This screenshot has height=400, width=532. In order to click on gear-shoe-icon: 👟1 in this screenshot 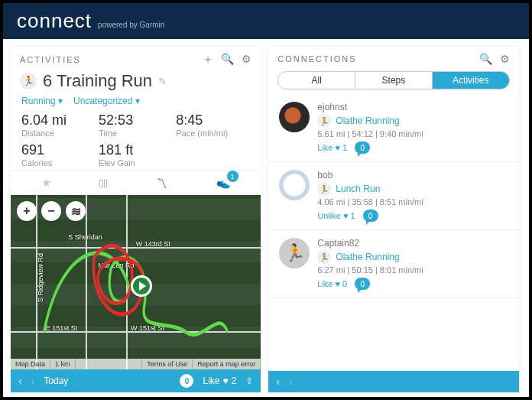, I will do `click(223, 183)`.